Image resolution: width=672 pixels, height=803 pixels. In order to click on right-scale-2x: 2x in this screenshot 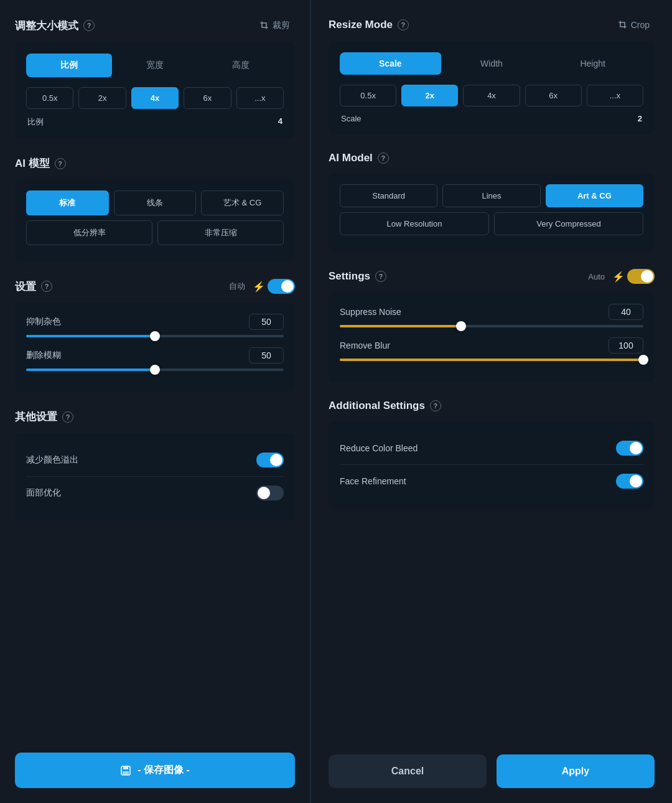, I will do `click(429, 96)`.